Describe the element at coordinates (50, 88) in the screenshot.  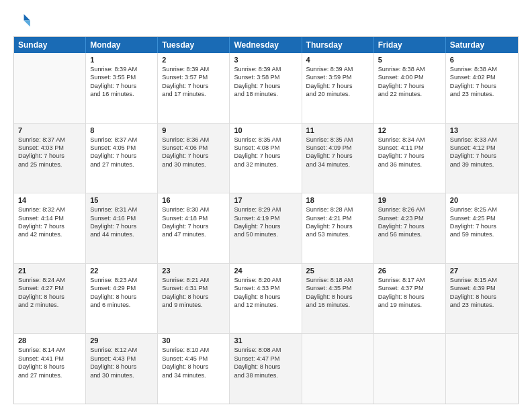
I see `calendar-cell-empty` at that location.